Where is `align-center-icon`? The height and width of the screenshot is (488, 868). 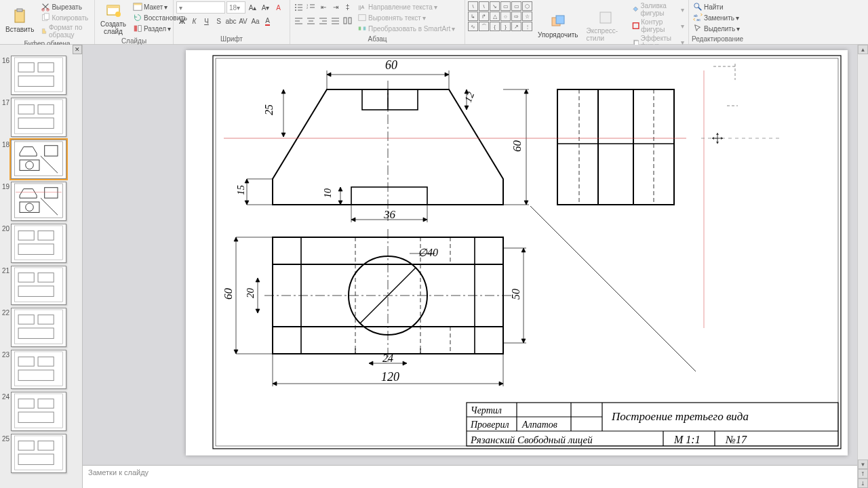
align-center-icon is located at coordinates (311, 20).